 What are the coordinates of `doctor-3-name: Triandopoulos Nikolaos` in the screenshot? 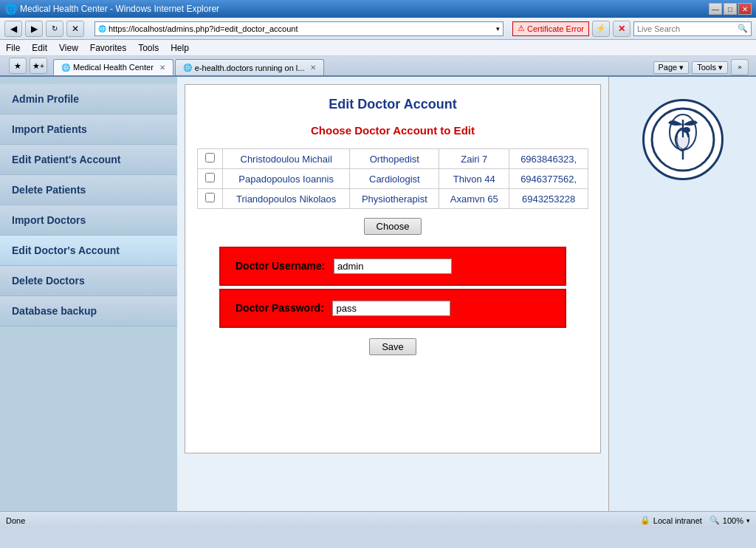 It's located at (286, 199).